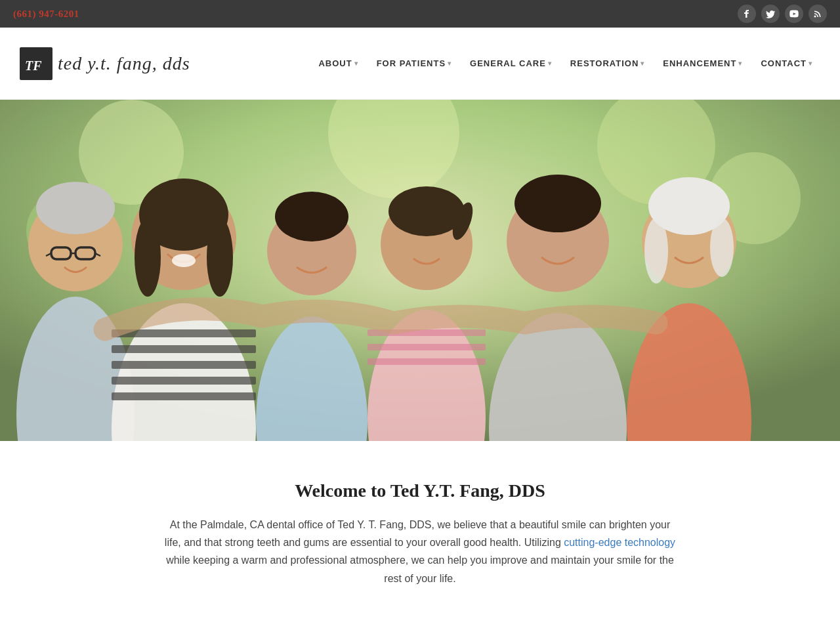  Describe the element at coordinates (608, 63) in the screenshot. I see `nav-restoration: RESTORATION ▾` at that location.